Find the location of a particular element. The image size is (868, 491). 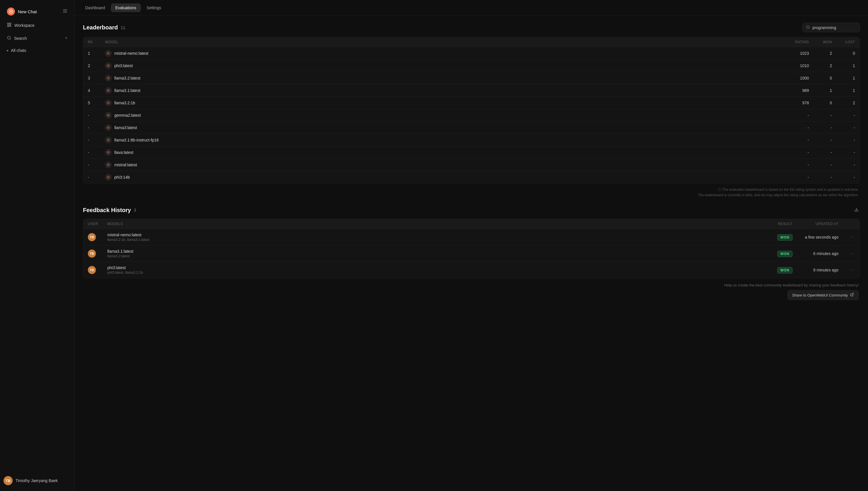

feedback-row: TB llama3.1:latest llama3.2:latest WON 6… is located at coordinates (471, 254).